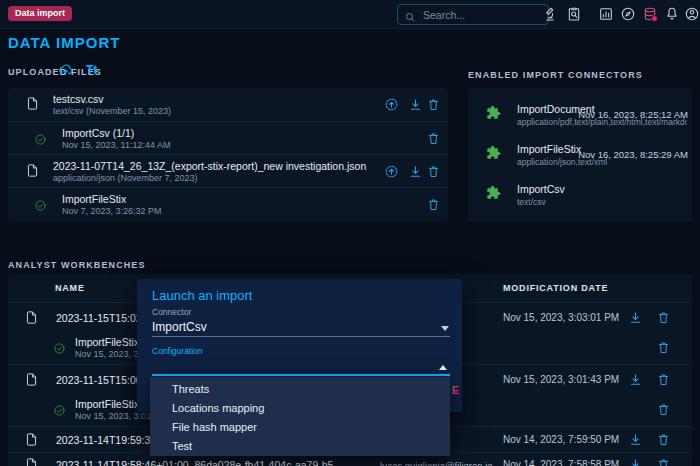 This screenshot has width=700, height=466. What do you see at coordinates (650, 14) in the screenshot?
I see `data-import-icon` at bounding box center [650, 14].